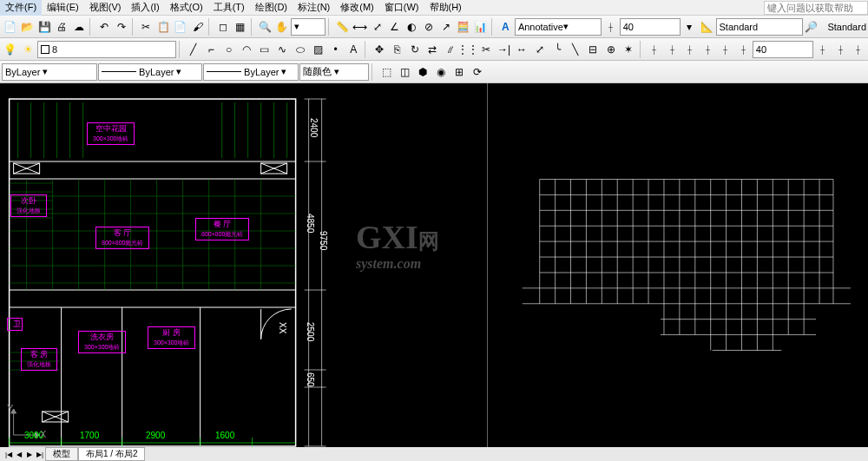 This screenshot has width=868, height=461. I want to click on dim-angle-icon: ∠, so click(394, 27).